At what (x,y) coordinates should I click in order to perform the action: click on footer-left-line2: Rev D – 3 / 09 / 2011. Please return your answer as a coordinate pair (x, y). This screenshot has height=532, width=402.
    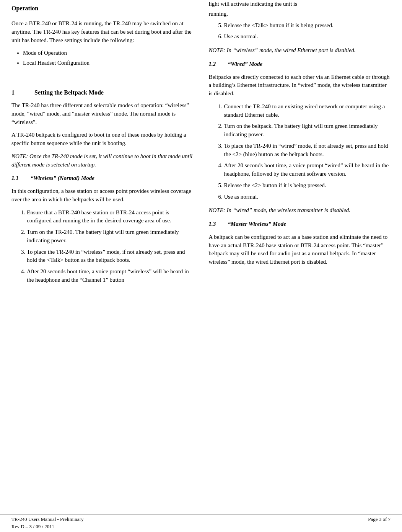
    Looking at the image, I should click on (47, 527).